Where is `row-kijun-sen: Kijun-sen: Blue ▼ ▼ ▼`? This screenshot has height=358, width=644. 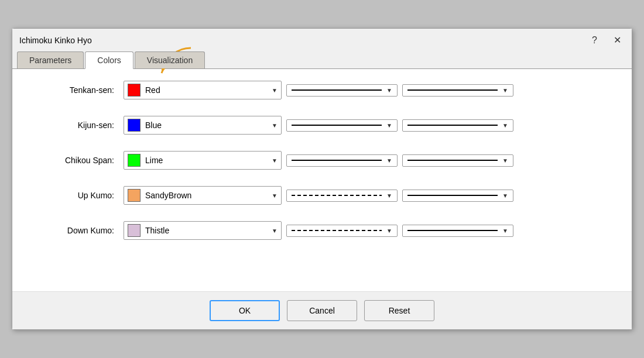 row-kijun-sen: Kijun-sen: Blue ▼ ▼ ▼ is located at coordinates (322, 125).